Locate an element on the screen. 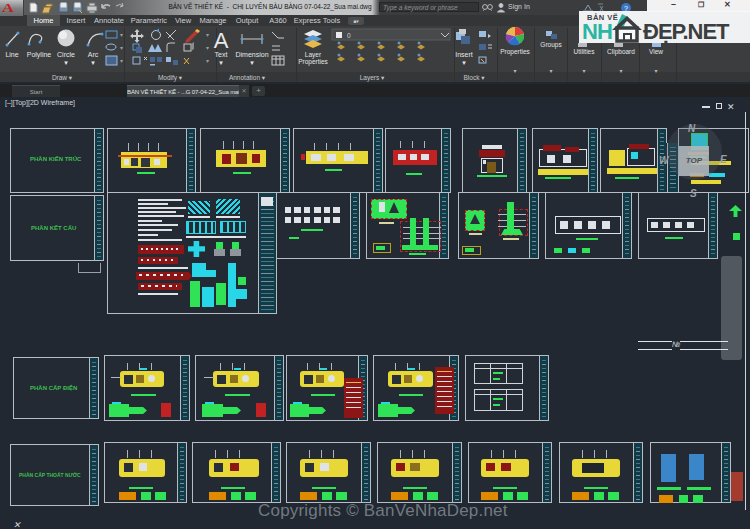 The width and height of the screenshot is (750, 529). svg-text: Polyline is located at coordinates (40, 55).